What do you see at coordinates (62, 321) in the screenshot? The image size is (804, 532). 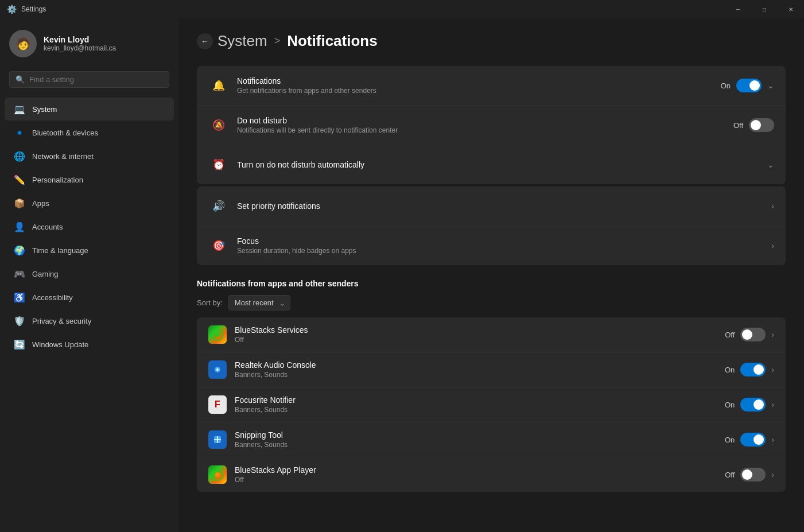 I see `sidebar-label-privacy: Privacy & security` at bounding box center [62, 321].